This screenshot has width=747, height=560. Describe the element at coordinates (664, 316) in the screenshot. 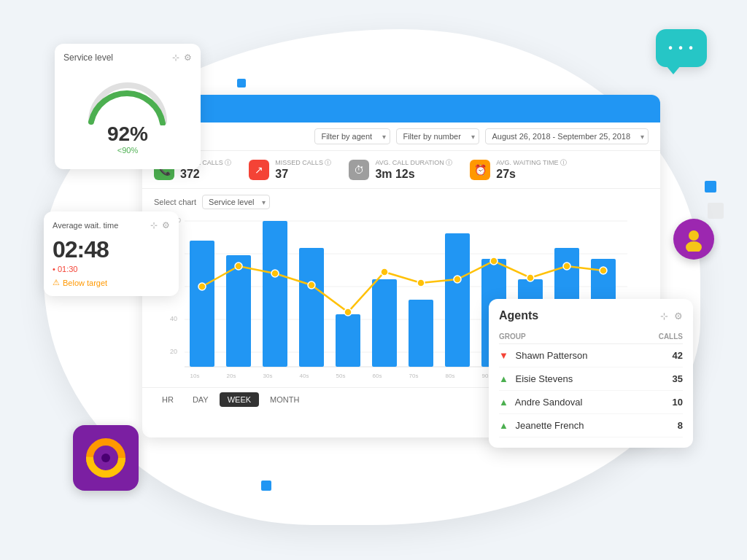

I see `agents-move-icon: ⊹` at that location.